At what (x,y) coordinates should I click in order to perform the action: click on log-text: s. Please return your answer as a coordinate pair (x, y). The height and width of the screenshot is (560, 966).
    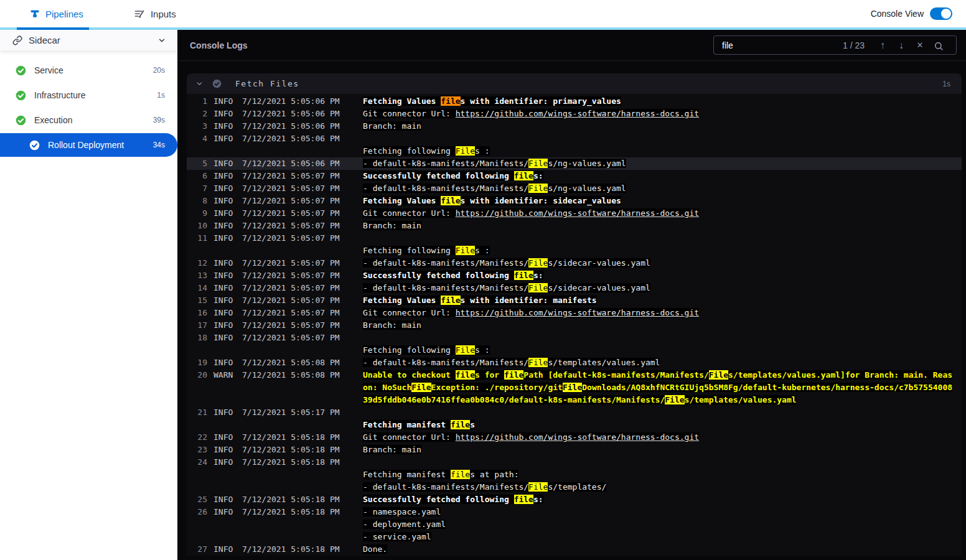
    Looking at the image, I should click on (472, 424).